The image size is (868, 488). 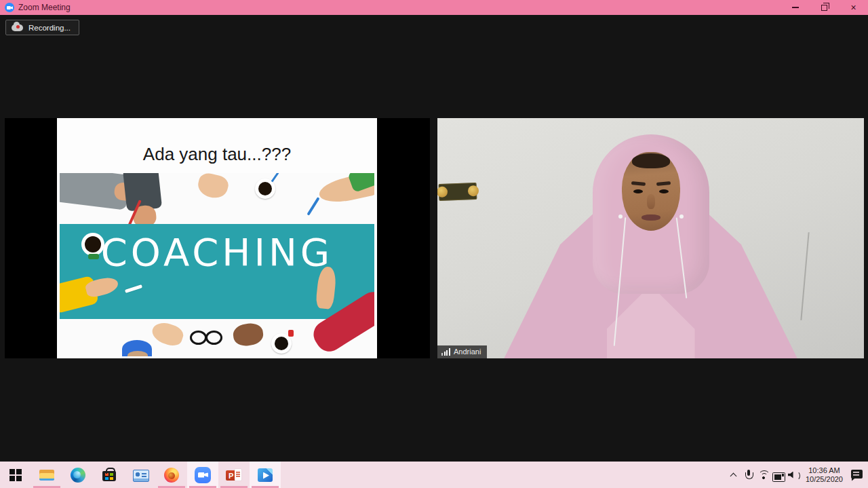 What do you see at coordinates (795, 7) in the screenshot?
I see `minimize-icon` at bounding box center [795, 7].